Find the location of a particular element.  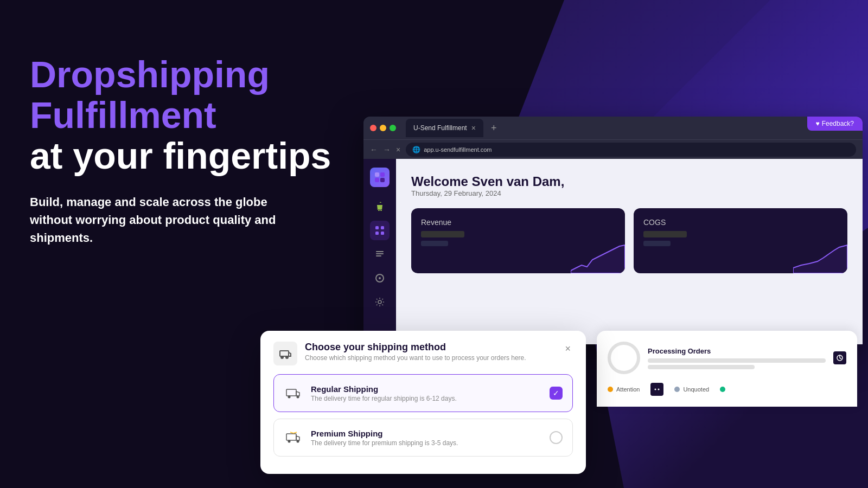

cogs-chart is located at coordinates (820, 257).